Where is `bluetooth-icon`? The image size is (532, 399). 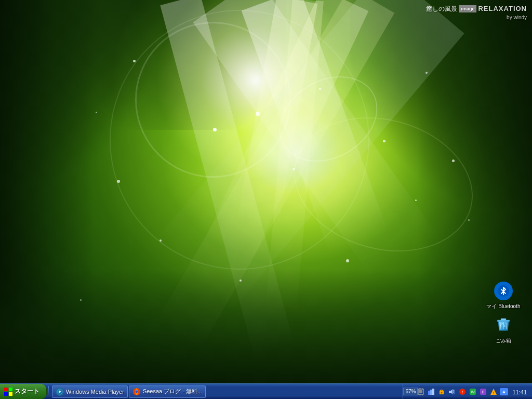 bluetooth-icon is located at coordinates (503, 291).